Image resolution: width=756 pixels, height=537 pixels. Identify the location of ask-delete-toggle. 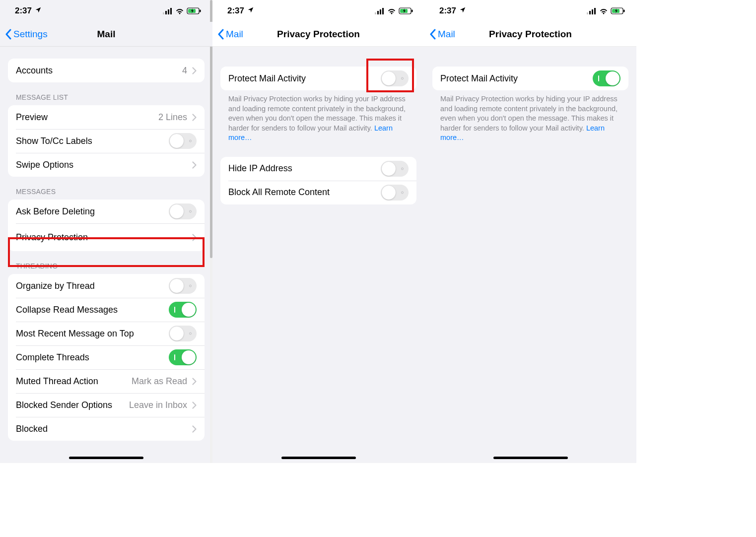
(183, 211).